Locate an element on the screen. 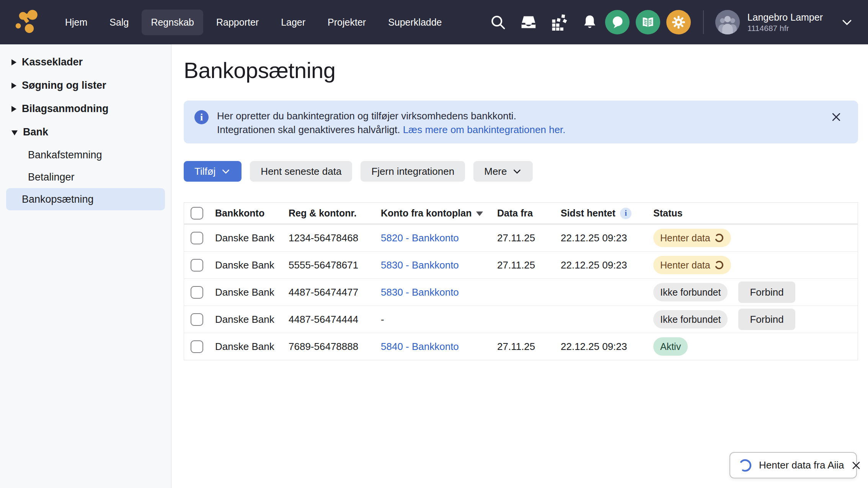 The width and height of the screenshot is (868, 488). toolbar: Tilføj Hent seneste data Fjern integrati… is located at coordinates (521, 171).